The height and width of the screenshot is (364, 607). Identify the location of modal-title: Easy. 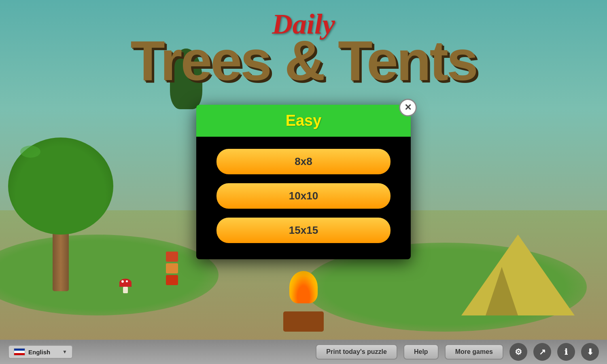
(304, 121).